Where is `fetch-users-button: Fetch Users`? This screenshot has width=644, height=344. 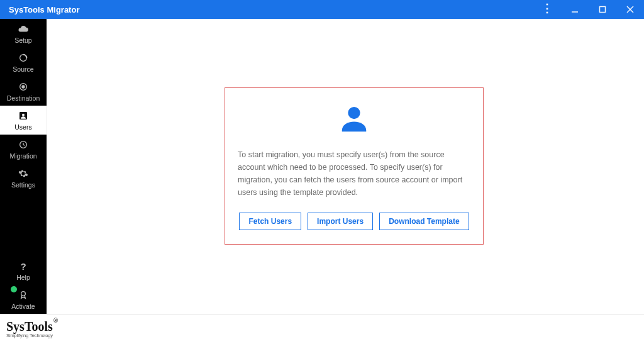 fetch-users-button: Fetch Users is located at coordinates (270, 221).